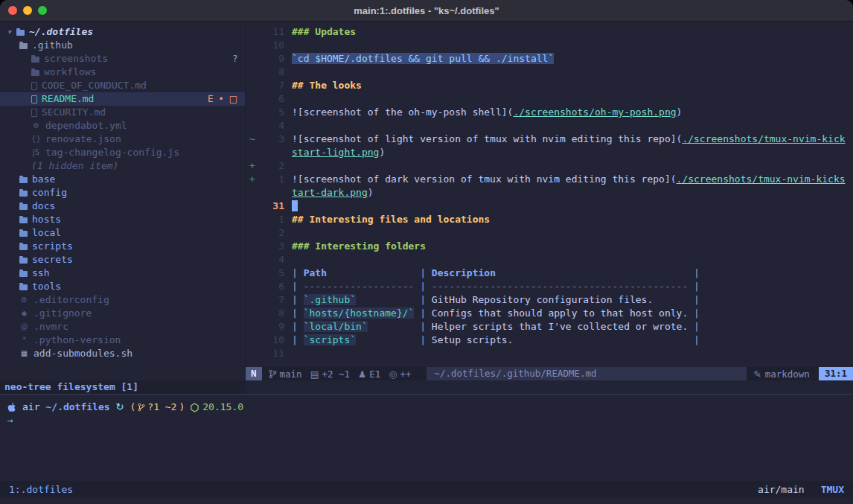 The image size is (853, 504). Describe the element at coordinates (549, 220) in the screenshot. I see `editor-line: 1## Interesting files and locations` at that location.